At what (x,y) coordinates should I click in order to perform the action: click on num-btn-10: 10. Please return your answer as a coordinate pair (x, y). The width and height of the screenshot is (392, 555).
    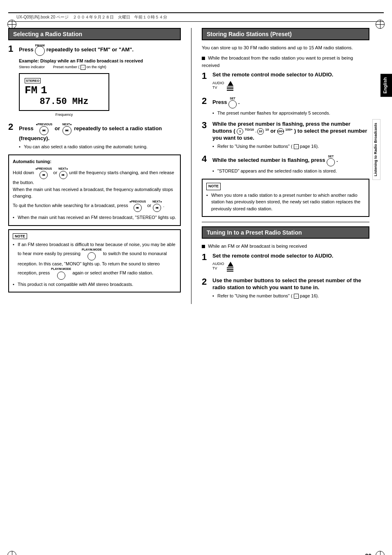
    Looking at the image, I should click on (261, 131).